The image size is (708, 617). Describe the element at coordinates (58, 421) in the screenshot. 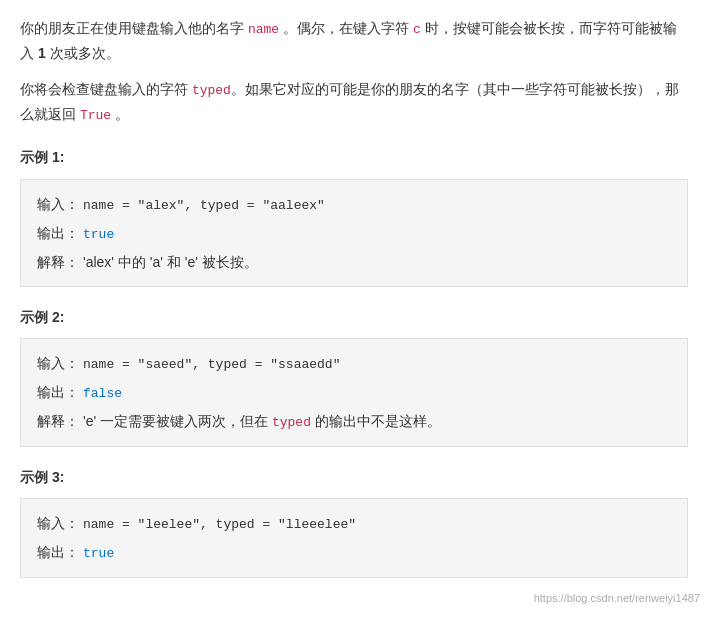

I see `example2-explain-label: 解释：` at that location.